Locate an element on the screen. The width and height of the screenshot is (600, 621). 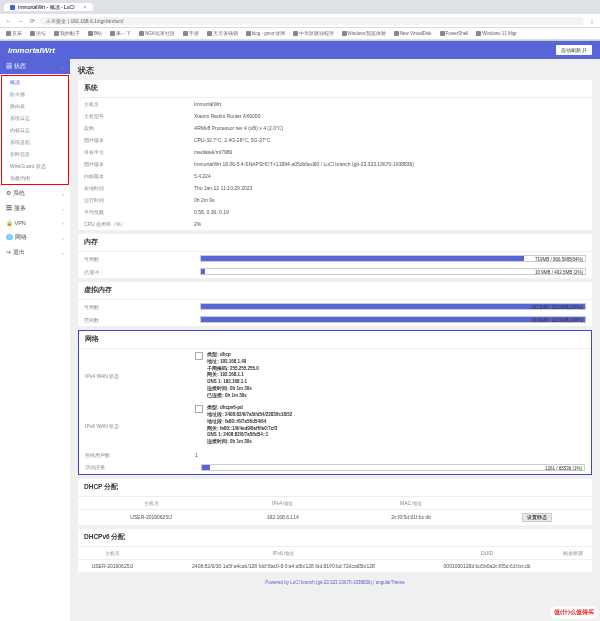
bookmark-item: 论坛 is located at coordinates (38, 34).